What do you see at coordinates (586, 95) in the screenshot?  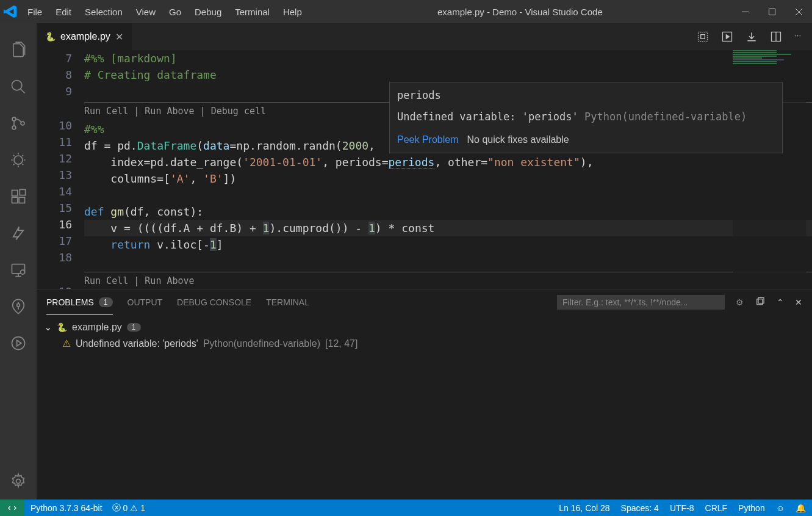 I see `hover-title: periods` at bounding box center [586, 95].